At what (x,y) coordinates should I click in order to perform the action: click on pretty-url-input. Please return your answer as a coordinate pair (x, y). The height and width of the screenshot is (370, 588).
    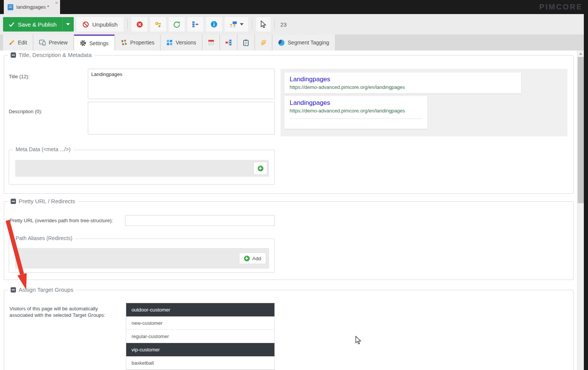
    Looking at the image, I should click on (200, 220).